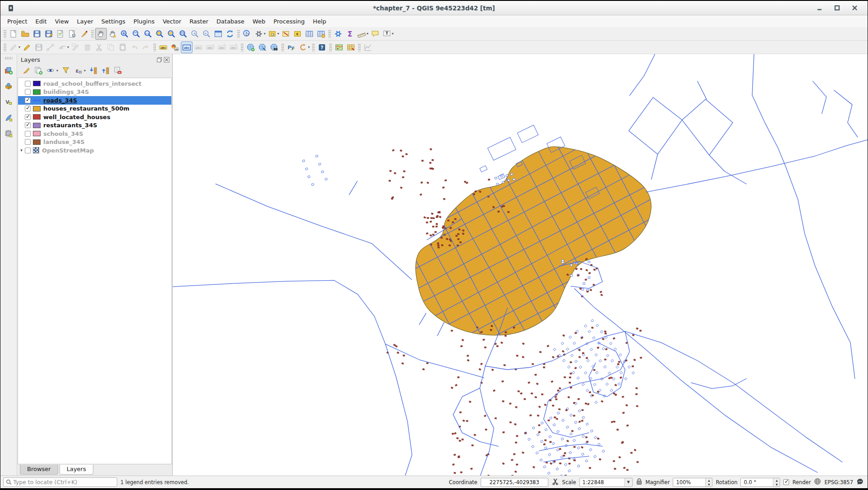  Describe the element at coordinates (289, 22) in the screenshot. I see `menu-processing: Processing` at that location.